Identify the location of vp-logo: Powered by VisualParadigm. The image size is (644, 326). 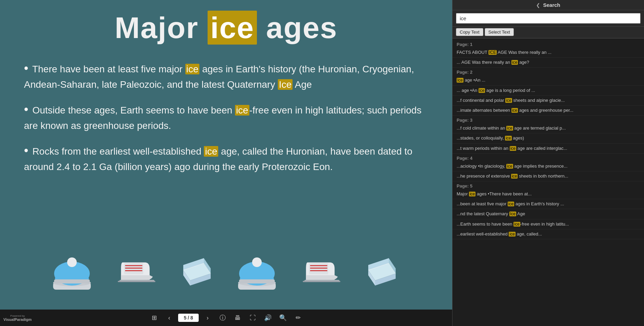
(17, 318).